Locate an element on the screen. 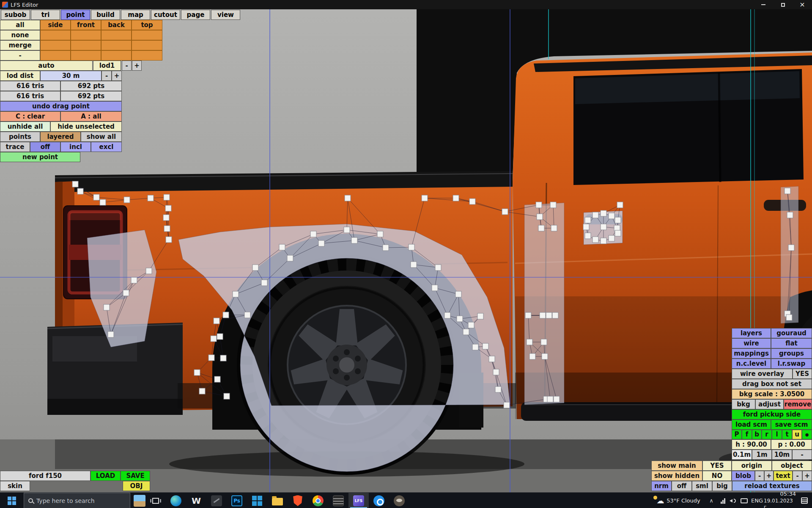 This screenshot has width=812, height=508. taskbar-app-dark is located at coordinates (217, 500).